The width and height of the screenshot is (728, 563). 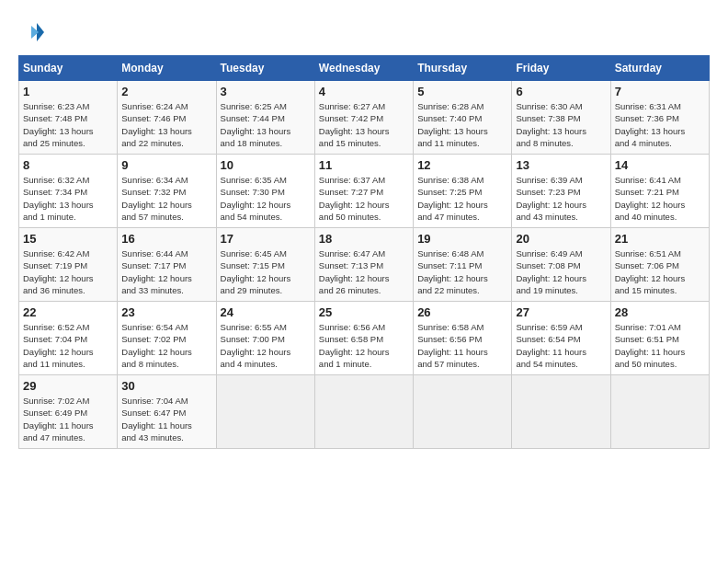 What do you see at coordinates (364, 125) in the screenshot?
I see `day-info: Sunrise: 6:27 AM Sunset: 7:42 PM Dayligh…` at bounding box center [364, 125].